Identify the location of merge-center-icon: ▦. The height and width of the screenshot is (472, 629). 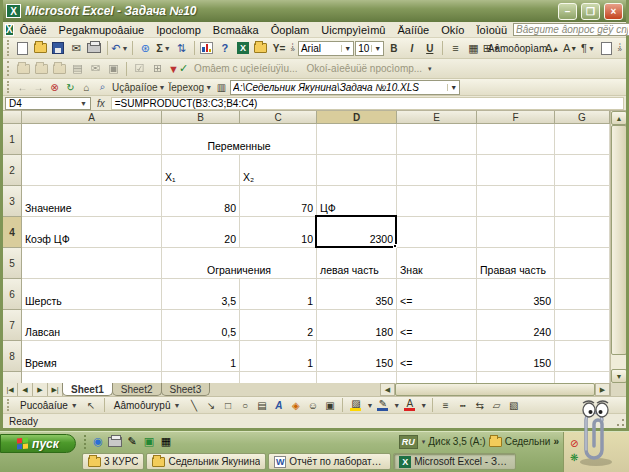
(474, 48).